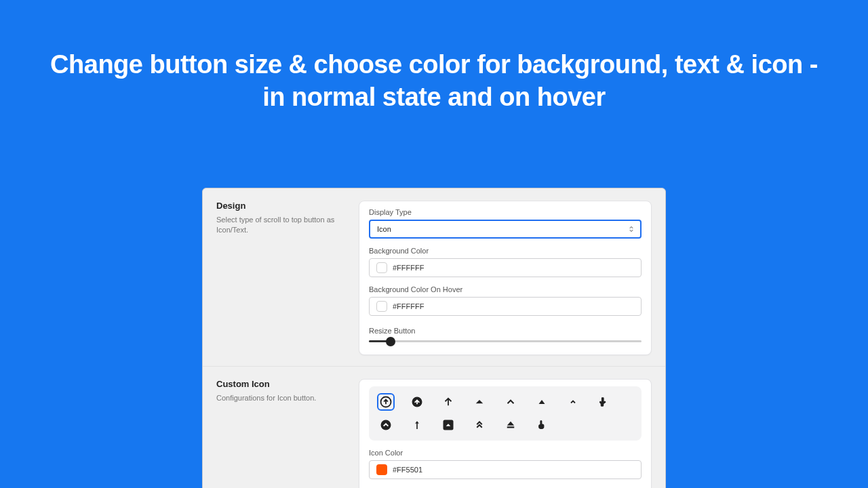  Describe the element at coordinates (505, 434) in the screenshot. I see `custom-icon-card: Icon Color #FF5501 Icon Color On Hover #…` at that location.